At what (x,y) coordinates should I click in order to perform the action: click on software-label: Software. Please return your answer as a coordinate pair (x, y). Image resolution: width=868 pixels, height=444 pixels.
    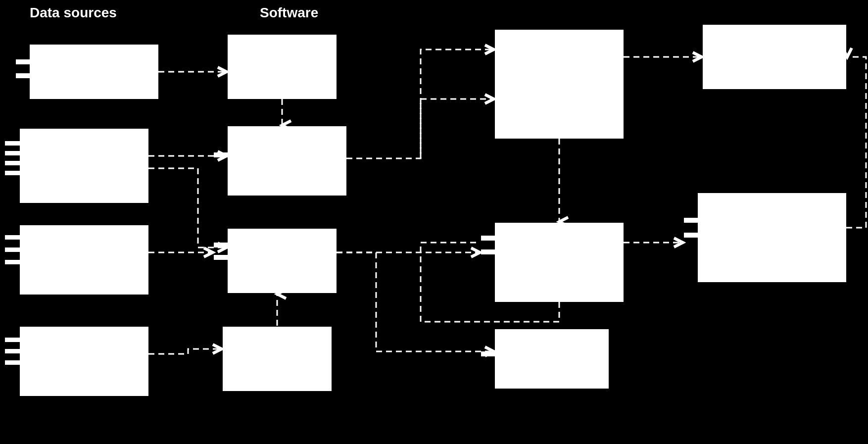
    Looking at the image, I should click on (289, 13).